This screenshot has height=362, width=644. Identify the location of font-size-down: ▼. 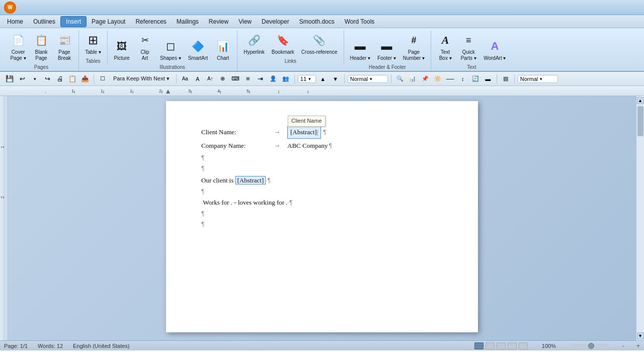
(336, 79).